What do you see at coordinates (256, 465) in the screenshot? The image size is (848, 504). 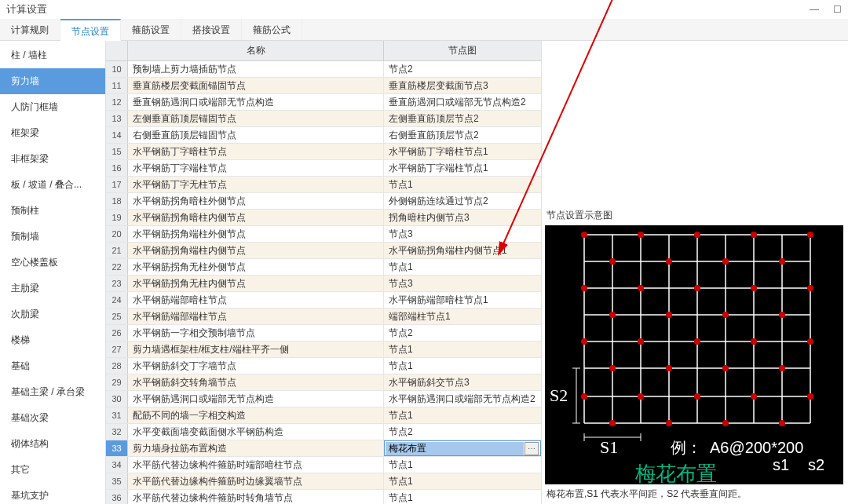 I see `row-name: 水平筋代替边缘构件箍筋时端部暗柱节点` at bounding box center [256, 465].